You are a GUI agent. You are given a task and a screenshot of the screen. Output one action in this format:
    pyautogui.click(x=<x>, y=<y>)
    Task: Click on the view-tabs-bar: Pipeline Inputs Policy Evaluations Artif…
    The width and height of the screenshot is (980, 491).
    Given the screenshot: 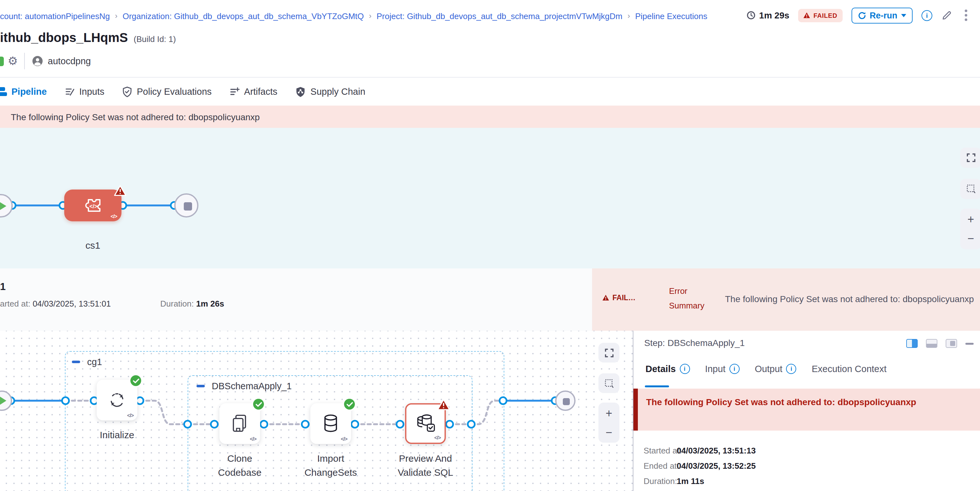 What is the action you would take?
    pyautogui.click(x=490, y=92)
    